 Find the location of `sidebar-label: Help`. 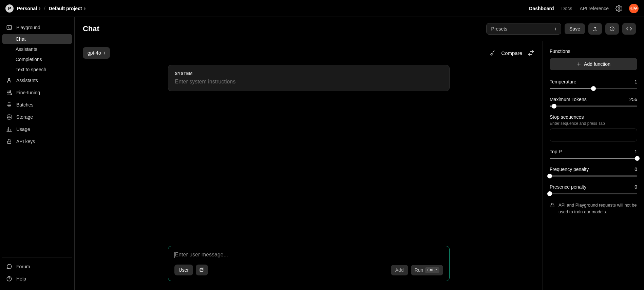

sidebar-label: Help is located at coordinates (21, 279).